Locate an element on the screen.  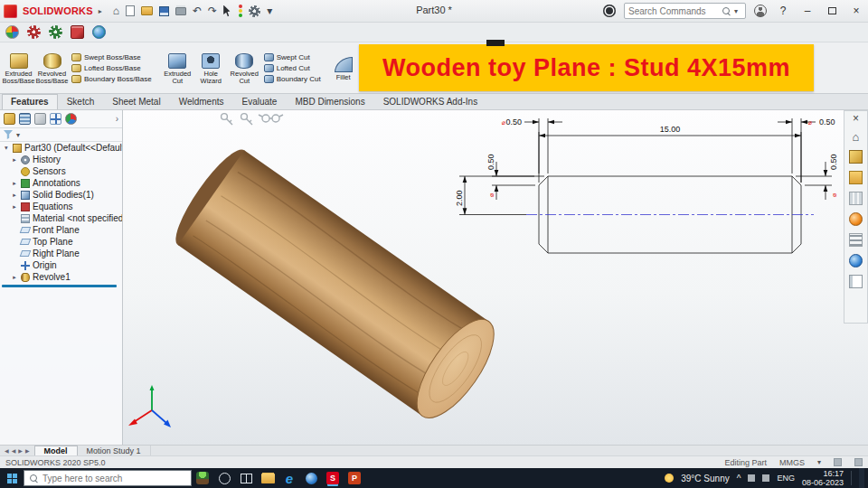
filter-dropdown-icon: ▾ is located at coordinates (18, 136).